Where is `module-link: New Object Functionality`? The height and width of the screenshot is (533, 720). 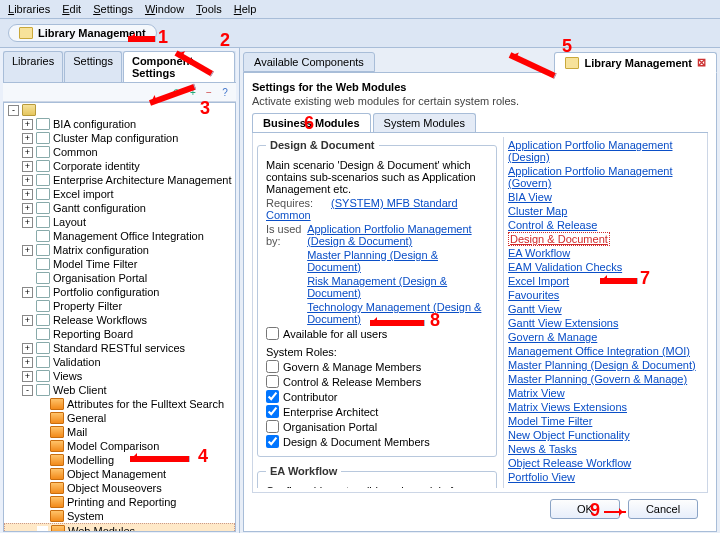
module-link: New Object Functionality is located at coordinates (569, 435).